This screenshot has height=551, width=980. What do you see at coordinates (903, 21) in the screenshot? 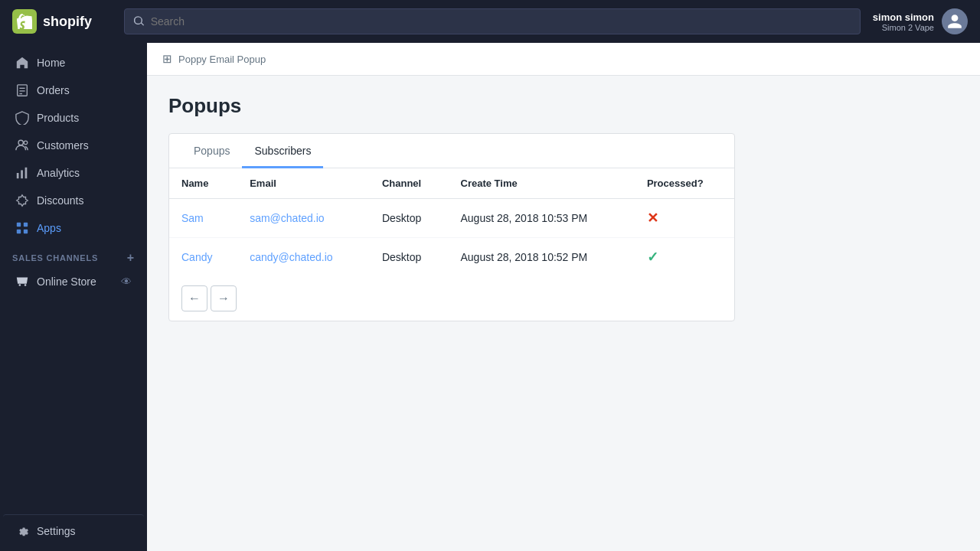
I see `user-info: simon simon Simon 2 Vape` at bounding box center [903, 21].